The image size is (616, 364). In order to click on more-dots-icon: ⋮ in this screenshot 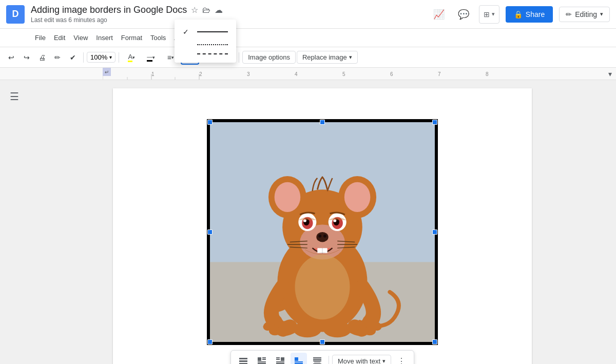, I will do `click(401, 360)`.